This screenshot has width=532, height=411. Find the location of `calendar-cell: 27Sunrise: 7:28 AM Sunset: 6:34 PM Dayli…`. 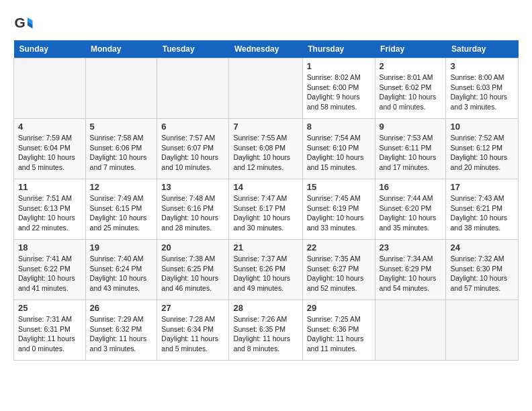

calendar-cell: 27Sunrise: 7:28 AM Sunset: 6:34 PM Dayli… is located at coordinates (193, 330).